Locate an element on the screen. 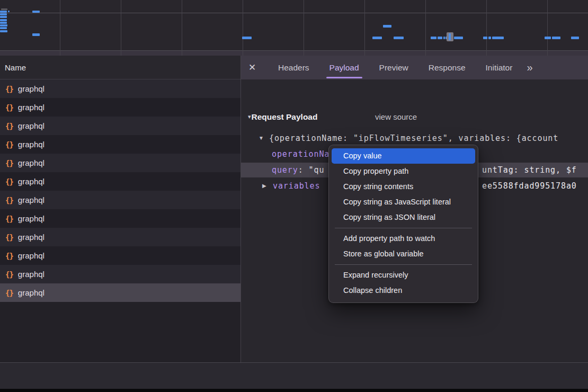  tab-headers: Headers is located at coordinates (293, 68).